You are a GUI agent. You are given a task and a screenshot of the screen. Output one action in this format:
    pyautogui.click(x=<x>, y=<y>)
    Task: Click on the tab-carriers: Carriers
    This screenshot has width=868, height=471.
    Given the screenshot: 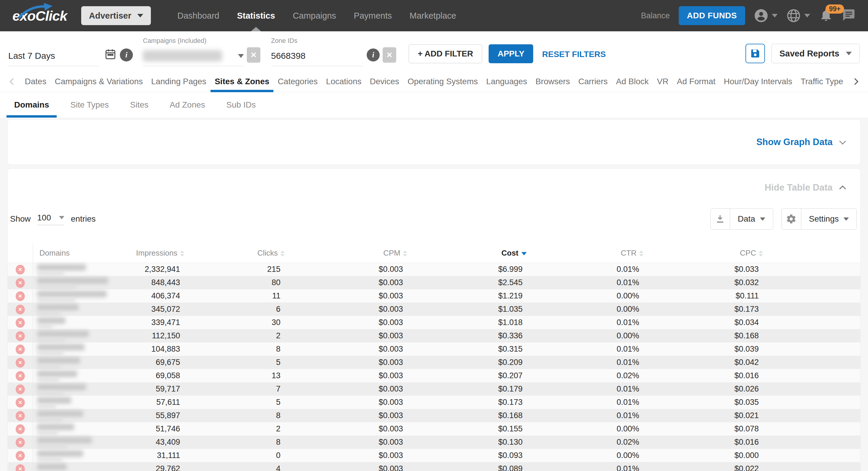 What is the action you would take?
    pyautogui.click(x=593, y=82)
    